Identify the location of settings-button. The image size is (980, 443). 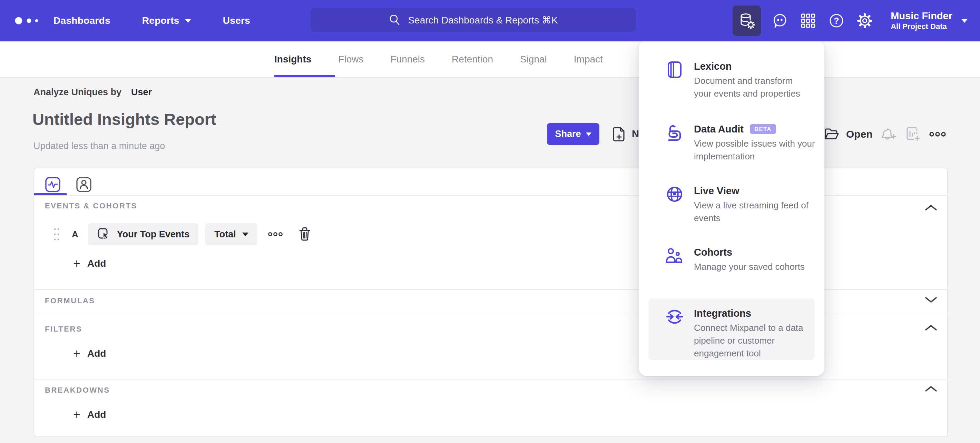
(865, 21).